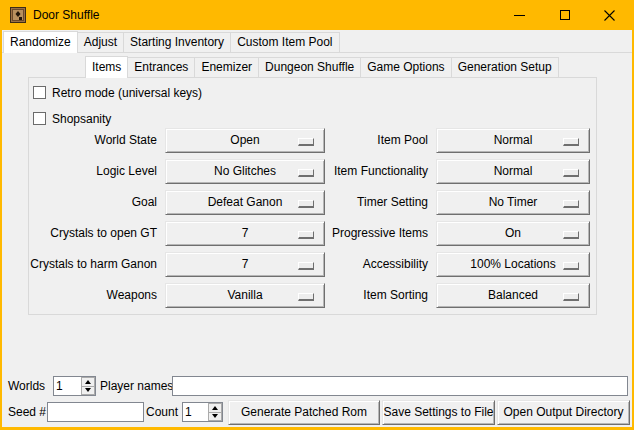  Describe the element at coordinates (66, 15) in the screenshot. I see `window-title: Door Shuffle` at that location.